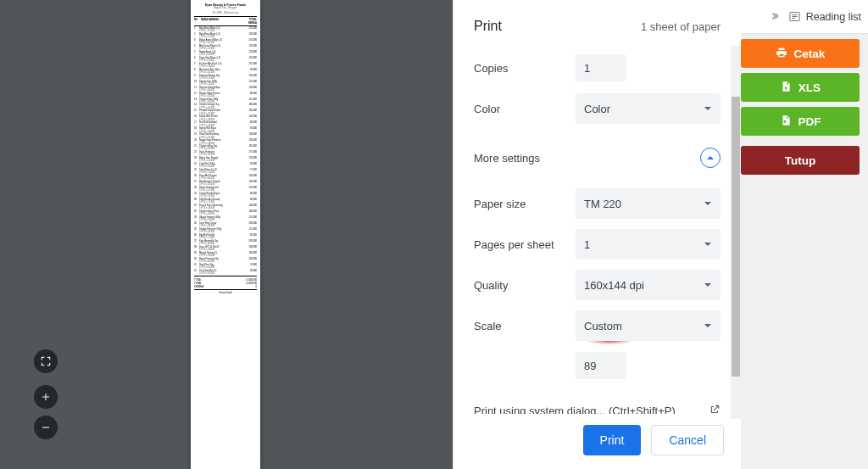 The image size is (868, 469). Describe the element at coordinates (804, 17) in the screenshot. I see `toolbar-overflow: Reading list` at that location.